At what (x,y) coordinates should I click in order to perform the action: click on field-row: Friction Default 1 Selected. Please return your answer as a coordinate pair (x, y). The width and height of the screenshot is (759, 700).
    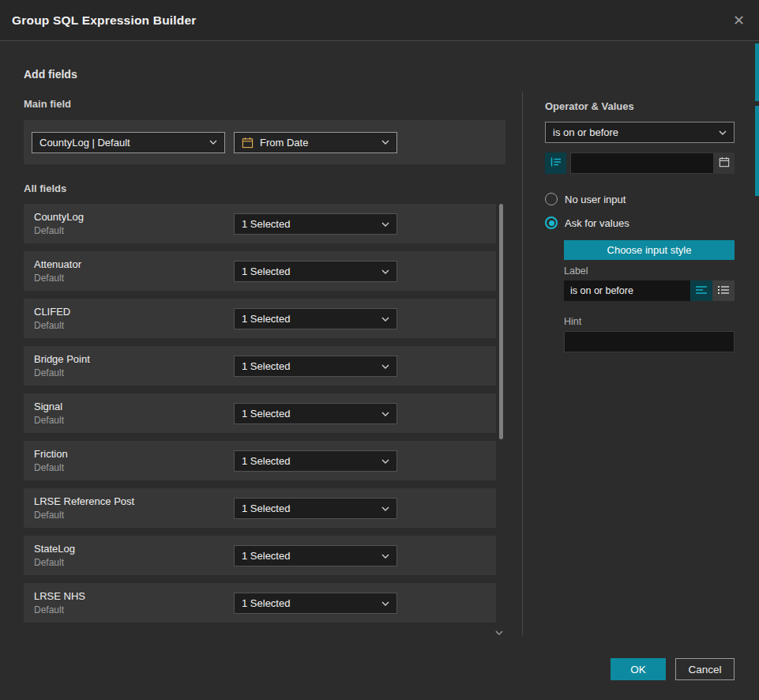
    Looking at the image, I should click on (260, 461).